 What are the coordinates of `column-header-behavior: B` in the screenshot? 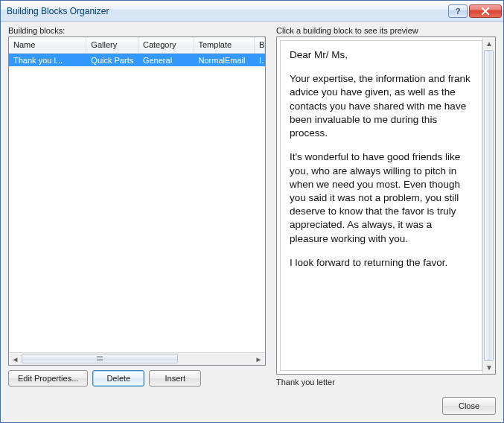 It's located at (260, 45).